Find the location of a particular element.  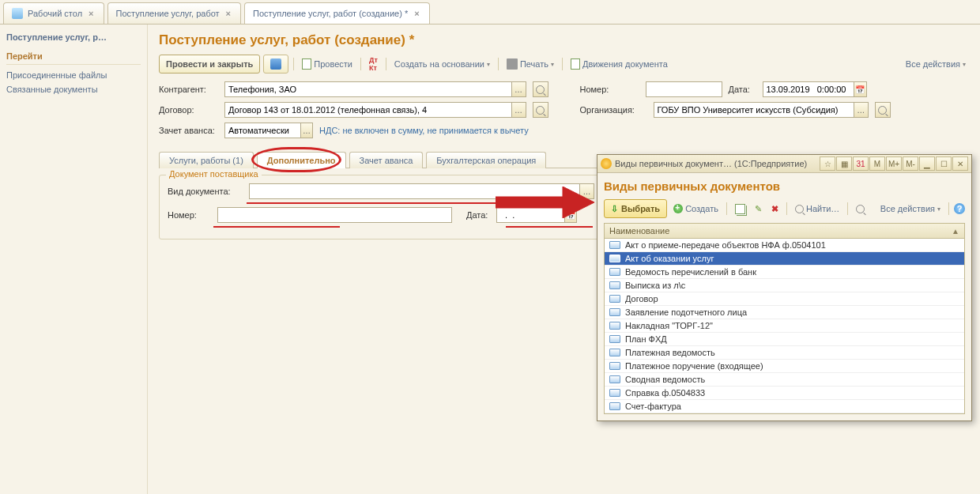

print-button: Печать ▾ is located at coordinates (530, 64).